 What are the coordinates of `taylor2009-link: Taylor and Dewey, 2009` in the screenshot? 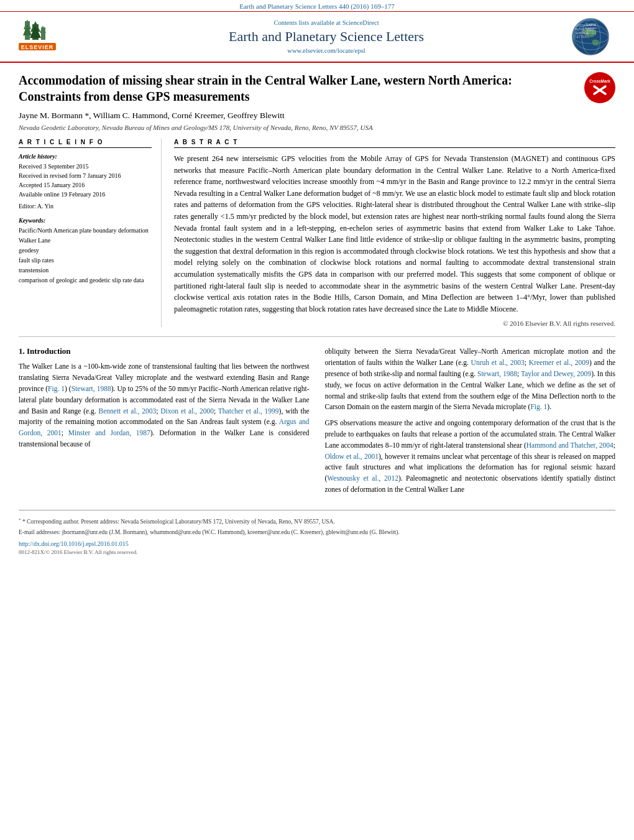 It's located at (556, 374).